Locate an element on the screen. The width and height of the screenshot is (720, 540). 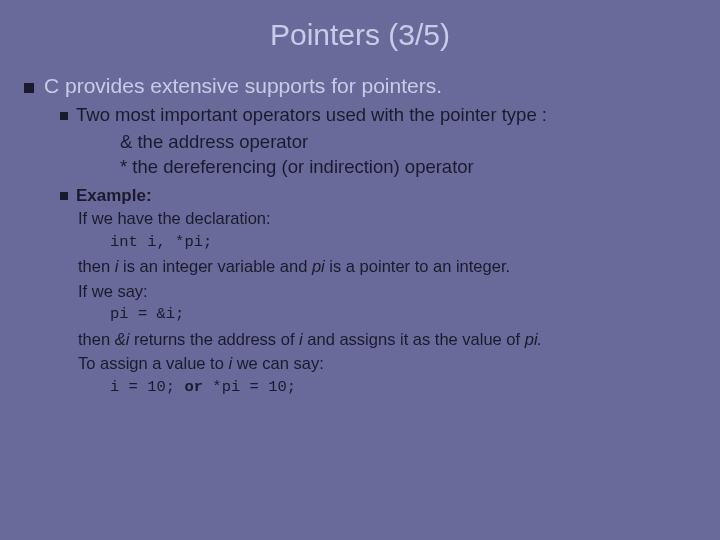
operator-line-2: * the dereferencing (or indirection) ope… is located at coordinates (408, 168).